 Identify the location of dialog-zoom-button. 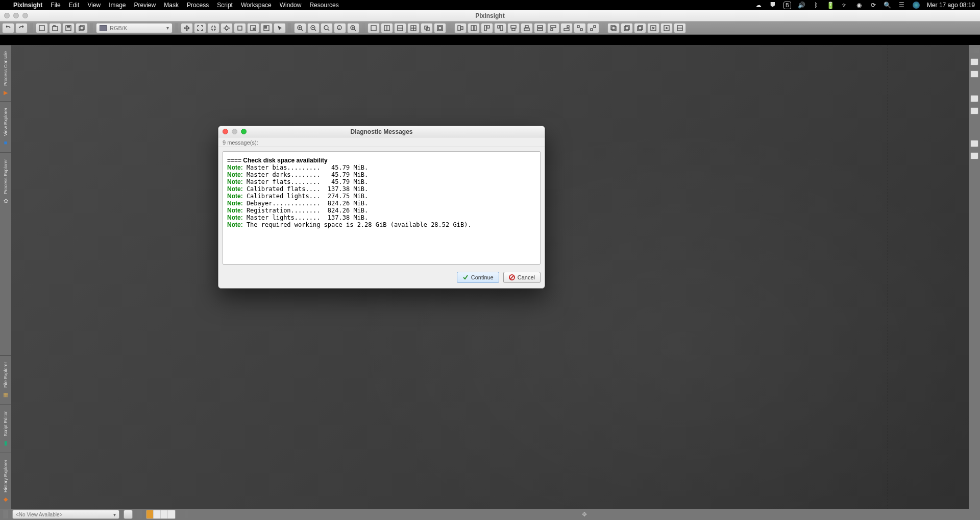
(244, 132).